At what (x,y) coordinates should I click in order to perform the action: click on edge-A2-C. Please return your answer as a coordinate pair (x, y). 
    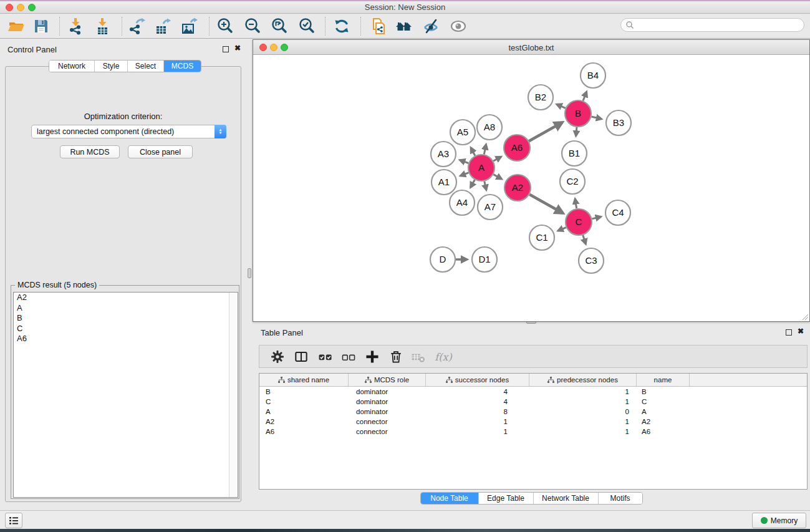
    Looking at the image, I should click on (546, 204).